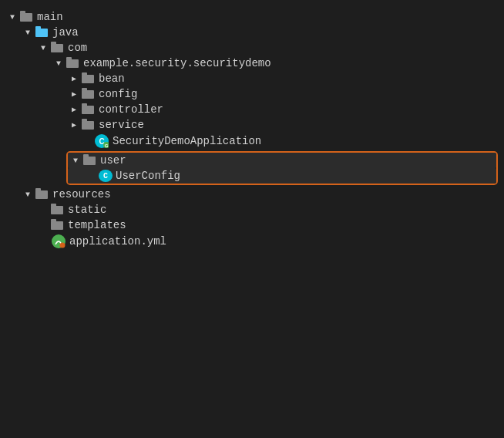  What do you see at coordinates (89, 94) in the screenshot?
I see `folder-icon-config` at bounding box center [89, 94].